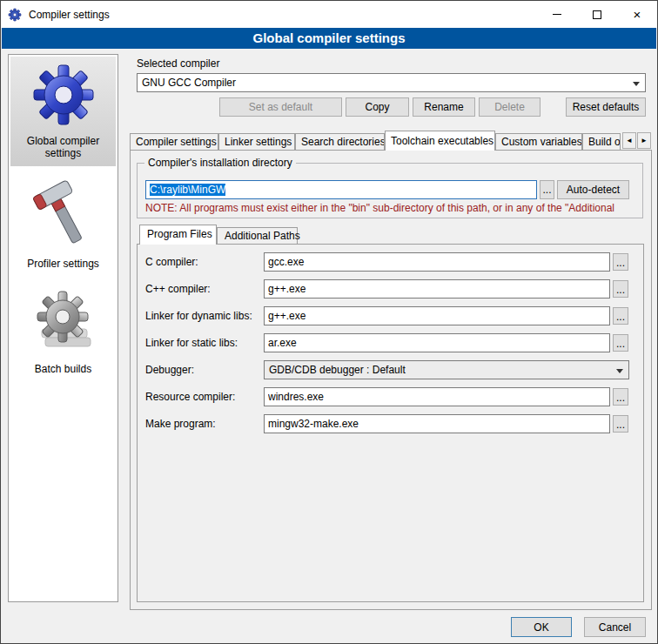 This screenshot has height=644, width=658. What do you see at coordinates (621, 343) in the screenshot?
I see `linker-static-browse-button: ...` at bounding box center [621, 343].